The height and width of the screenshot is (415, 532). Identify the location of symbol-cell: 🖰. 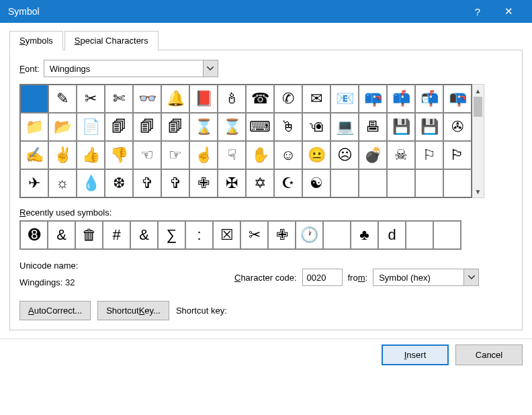
(288, 127).